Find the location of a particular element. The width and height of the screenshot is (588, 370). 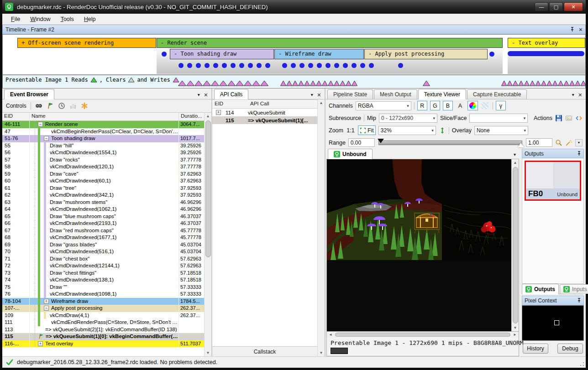

menu-window: Window is located at coordinates (40, 19).